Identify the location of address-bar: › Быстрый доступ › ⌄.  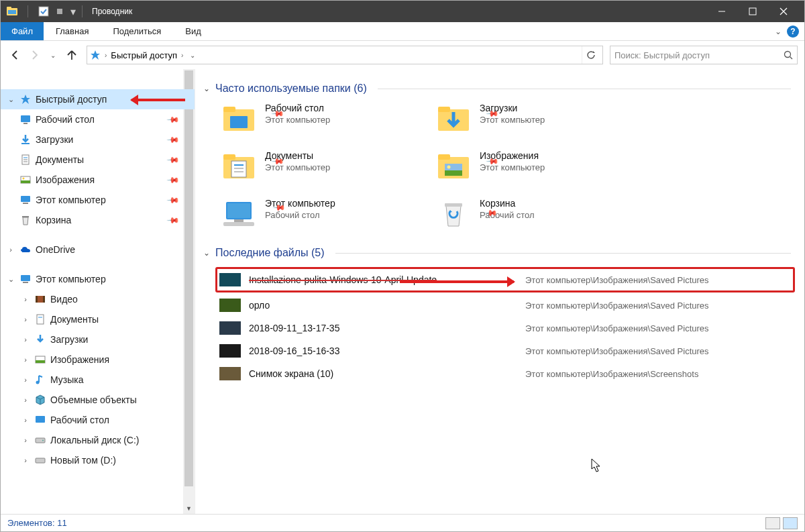
(345, 55).